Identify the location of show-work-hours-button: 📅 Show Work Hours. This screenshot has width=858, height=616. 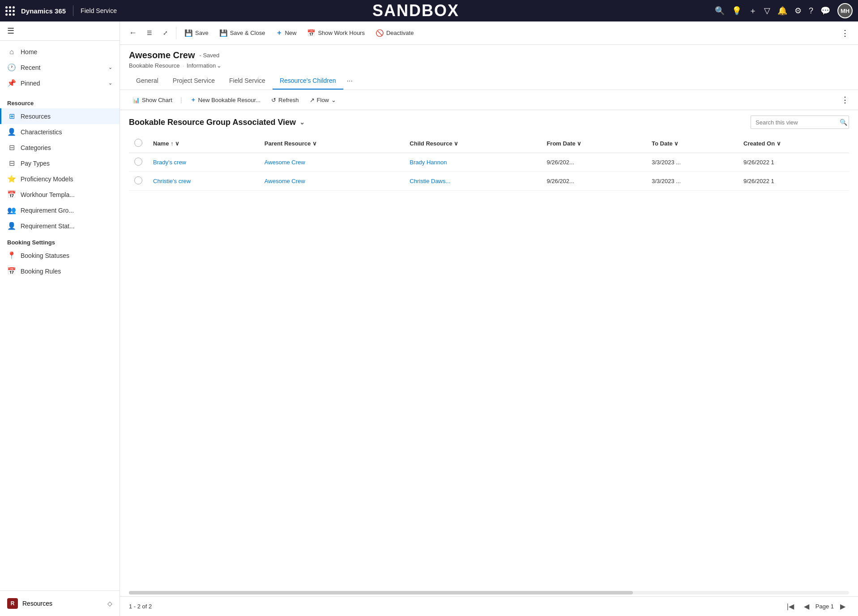
(336, 33).